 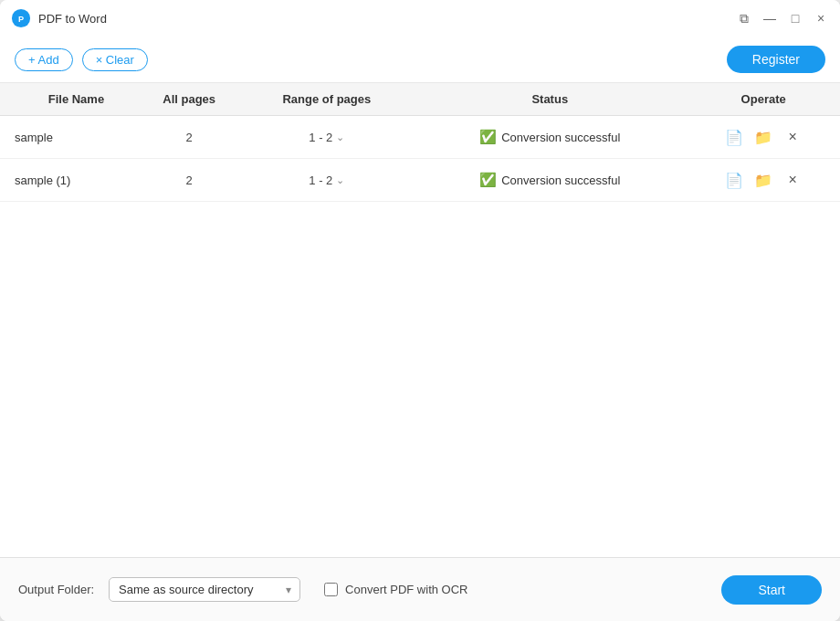 What do you see at coordinates (420, 589) in the screenshot?
I see `footer: Output Folder: Same as source directory …` at bounding box center [420, 589].